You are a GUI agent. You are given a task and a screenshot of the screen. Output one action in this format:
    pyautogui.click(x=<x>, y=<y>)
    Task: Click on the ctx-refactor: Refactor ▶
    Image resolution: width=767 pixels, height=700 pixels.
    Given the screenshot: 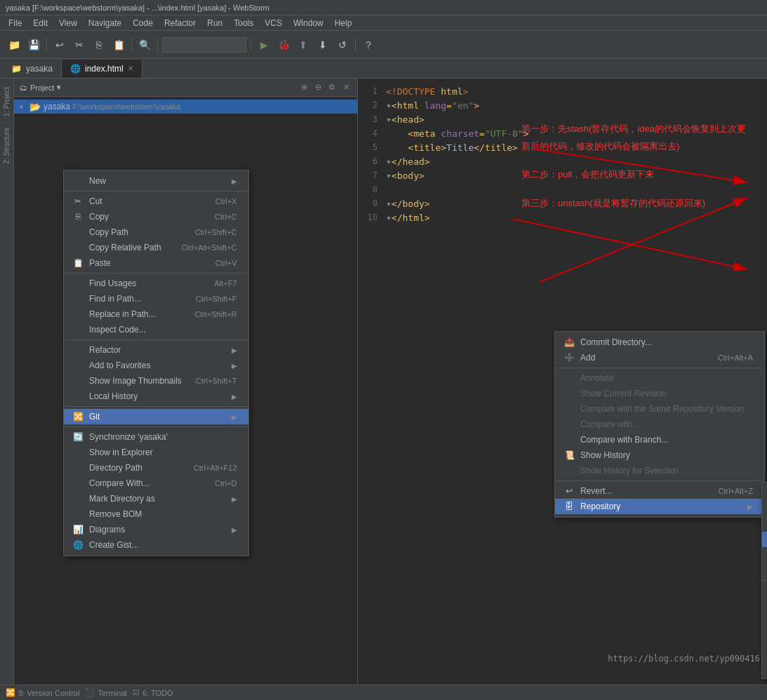 What is the action you would take?
    pyautogui.click(x=156, y=350)
    